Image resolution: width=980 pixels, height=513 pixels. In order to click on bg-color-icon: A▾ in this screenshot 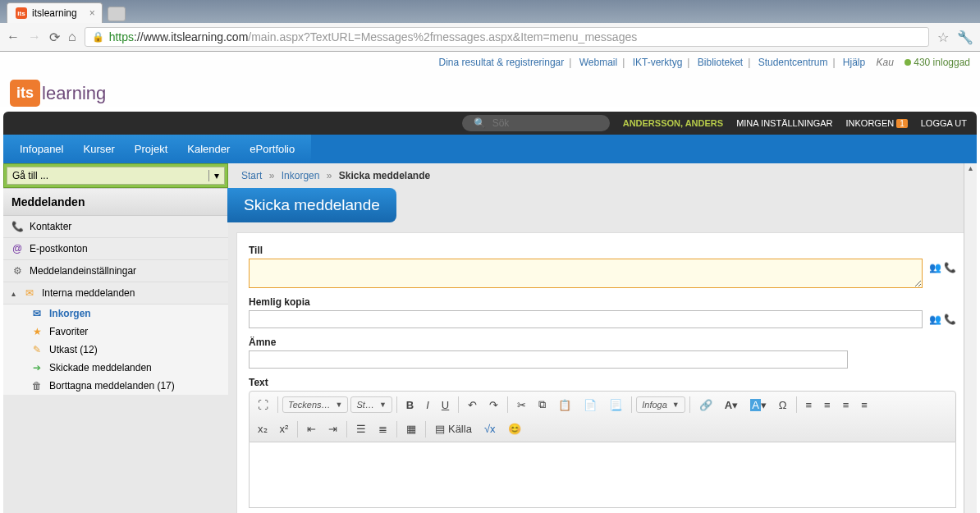, I will do `click(758, 405)`.